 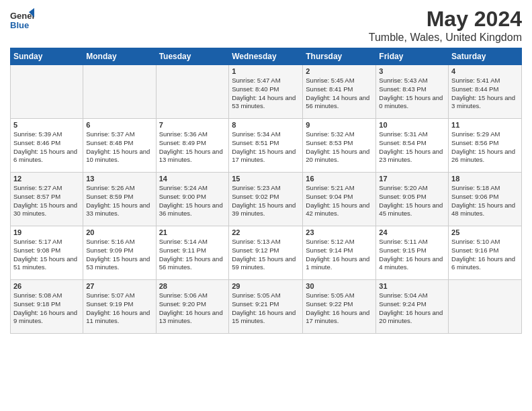 I want to click on day-number: 16, so click(x=339, y=179).